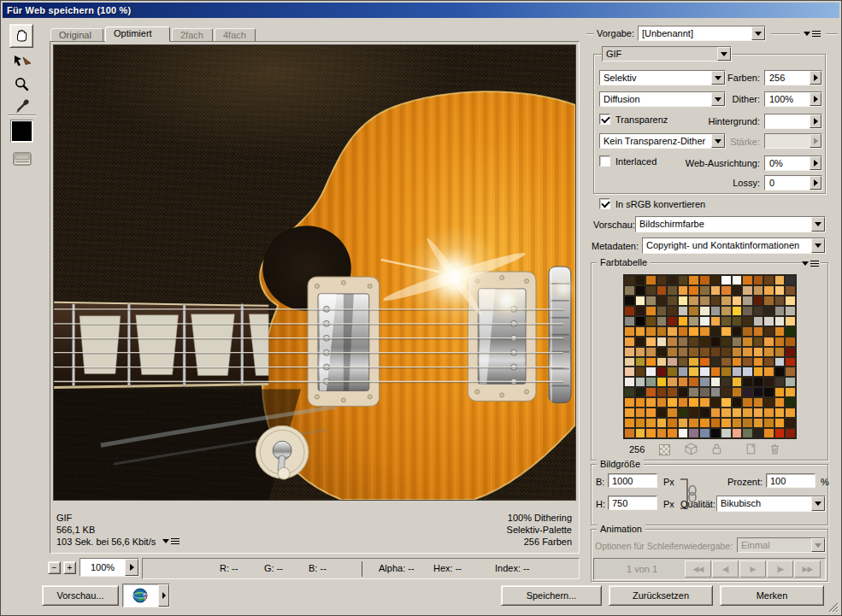 Image resolution: width=842 pixels, height=616 pixels. What do you see at coordinates (633, 480) in the screenshot?
I see `width-input: 1000` at bounding box center [633, 480].